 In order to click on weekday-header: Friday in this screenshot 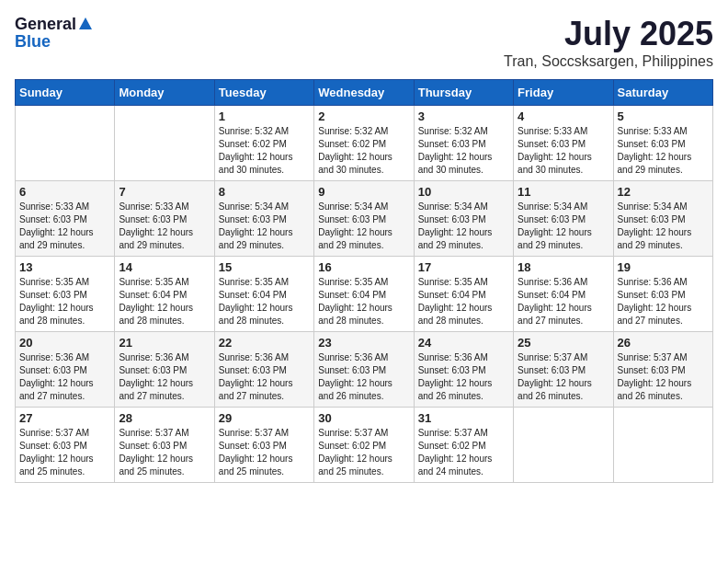, I will do `click(563, 93)`.